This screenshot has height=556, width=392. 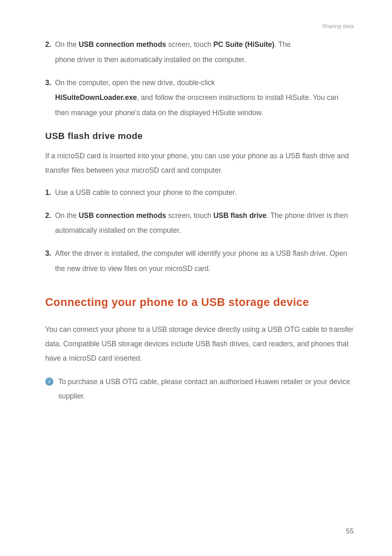 I want to click on bold-text: USB flash drive, so click(x=240, y=215).